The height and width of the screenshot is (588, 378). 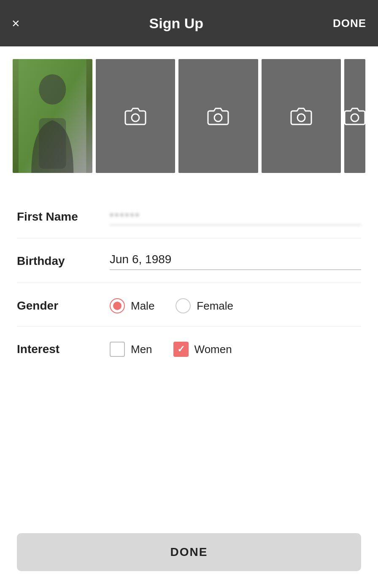 I want to click on gender-male-label: Male, so click(x=143, y=306).